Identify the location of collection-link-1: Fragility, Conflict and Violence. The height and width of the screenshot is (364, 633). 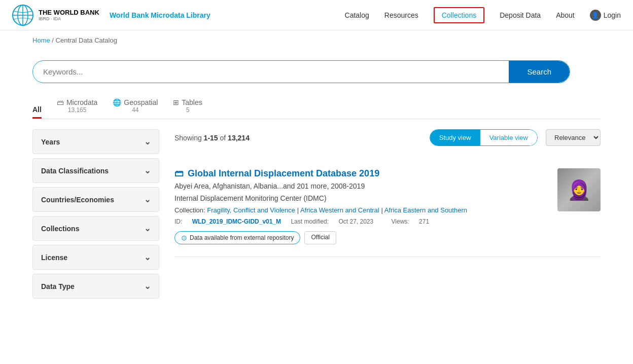
(251, 210).